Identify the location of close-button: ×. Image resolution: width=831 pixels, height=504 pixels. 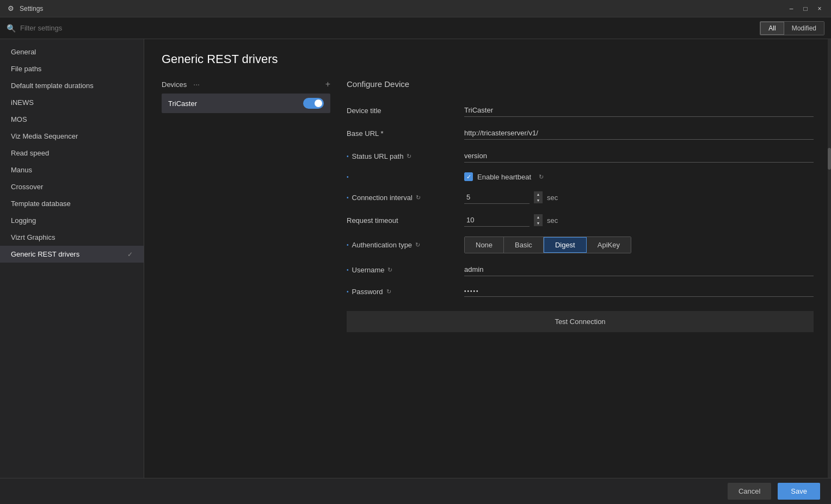
(820, 9).